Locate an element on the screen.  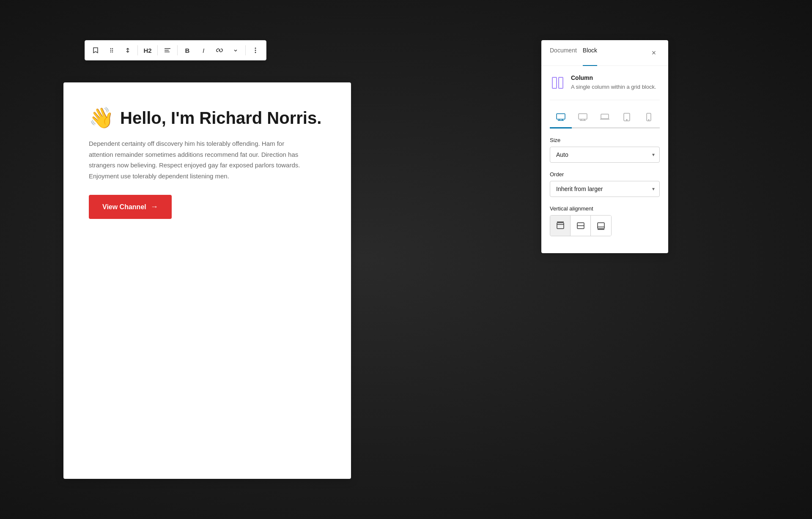
cta-label: View Channel is located at coordinates (124, 207).